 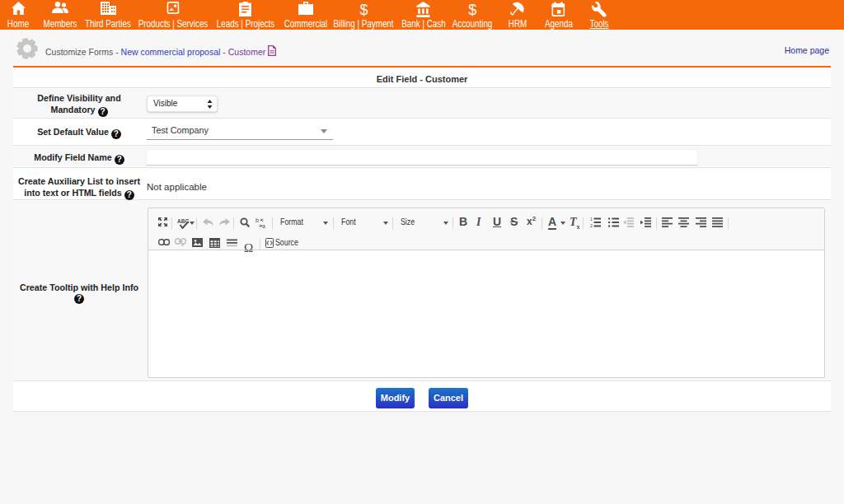 What do you see at coordinates (257, 221) in the screenshot?
I see `svg-text: b` at bounding box center [257, 221].